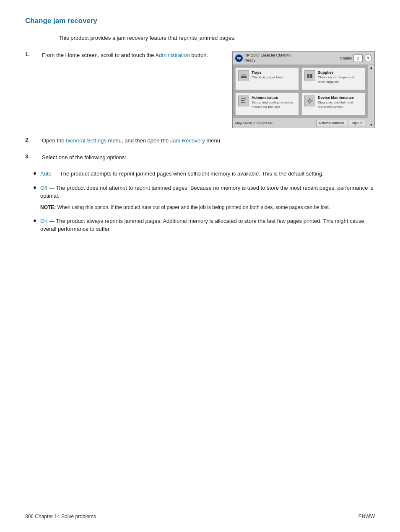 Image resolution: width=400 pixels, height=532 pixels. What do you see at coordinates (340, 77) in the screenshot?
I see `tile-supplies-text: Supplies Check on cartridges and other s…` at bounding box center [340, 77].